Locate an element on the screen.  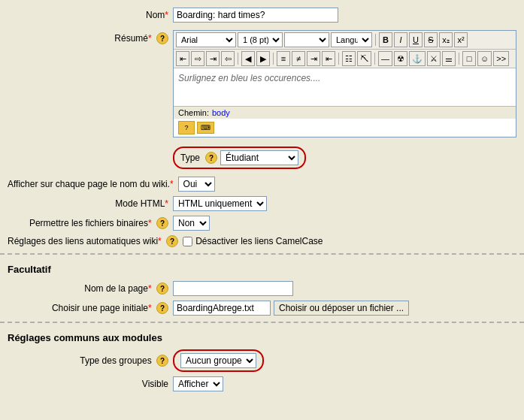
page-initiale-input is located at coordinates (222, 308).